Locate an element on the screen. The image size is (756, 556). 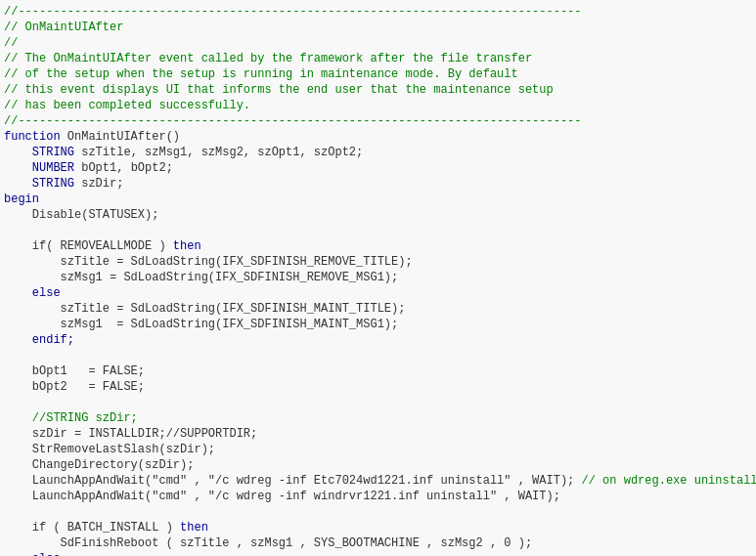
code-line: szMsg1 = SdLoadString(IFX_SDFINISH_MAINT… is located at coordinates (378, 324).